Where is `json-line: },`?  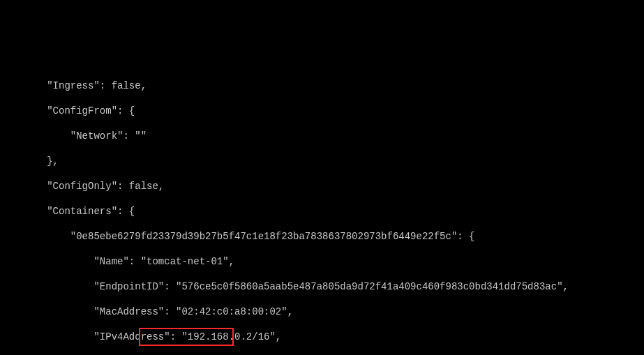
json-line: }, is located at coordinates (322, 161).